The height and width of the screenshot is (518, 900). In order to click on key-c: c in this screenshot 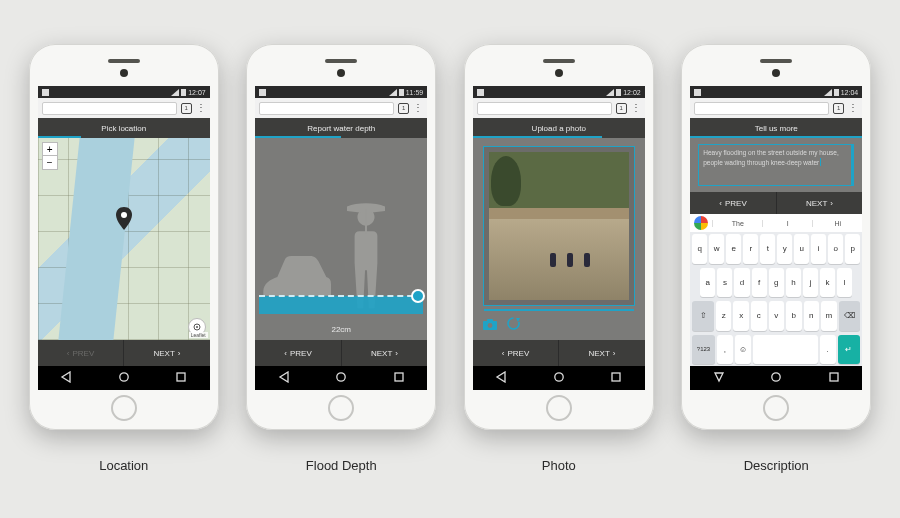, I will do `click(759, 316)`.